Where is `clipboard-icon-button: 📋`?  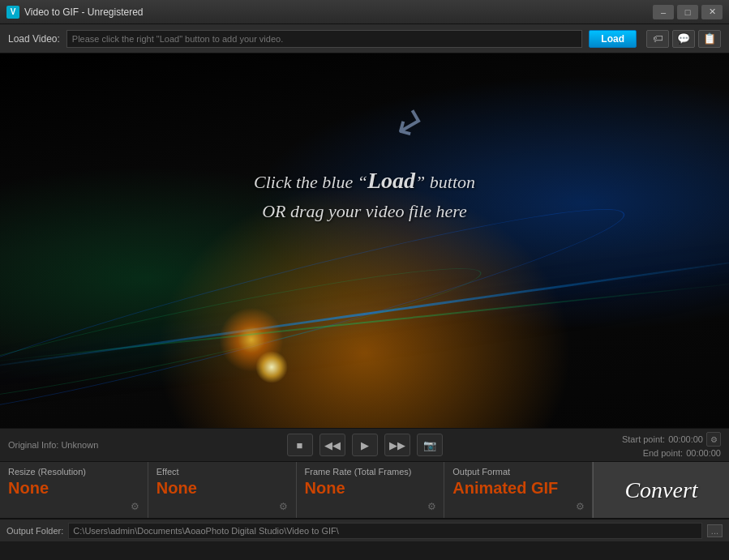
clipboard-icon-button: 📋 is located at coordinates (710, 39).